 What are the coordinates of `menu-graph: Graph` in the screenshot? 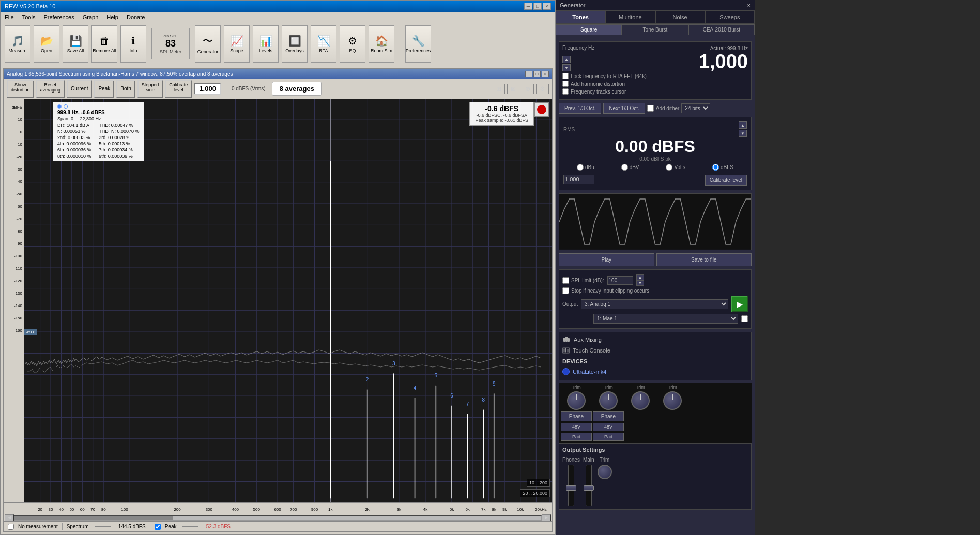 It's located at (91, 17).